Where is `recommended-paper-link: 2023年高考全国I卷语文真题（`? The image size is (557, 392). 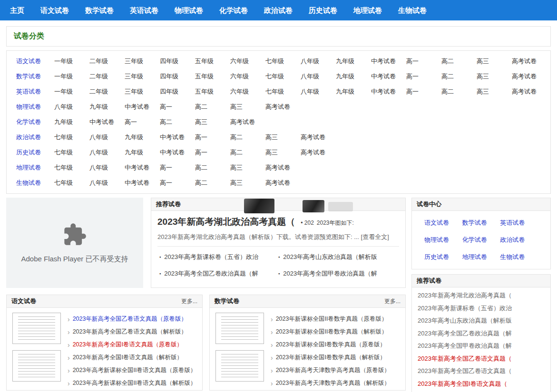 recommended-paper-link: 2023年高考全国I卷语文真题（ is located at coordinates (481, 391).